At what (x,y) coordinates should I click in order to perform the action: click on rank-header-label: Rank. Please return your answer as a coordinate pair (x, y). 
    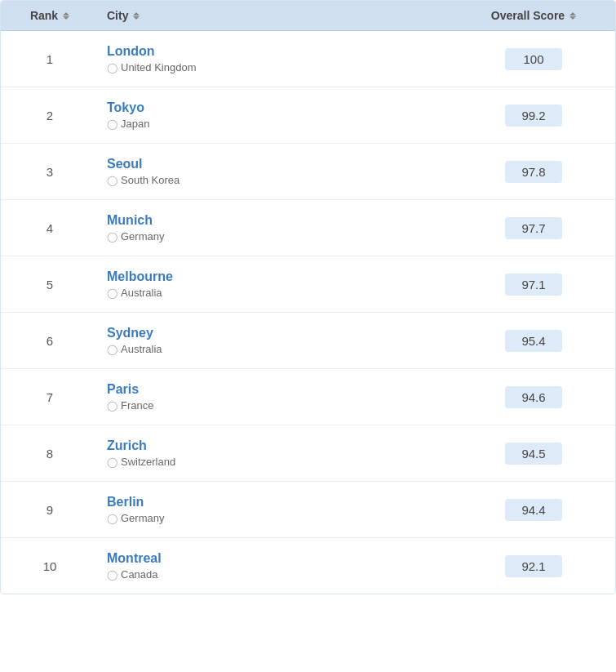
    Looking at the image, I should click on (44, 16).